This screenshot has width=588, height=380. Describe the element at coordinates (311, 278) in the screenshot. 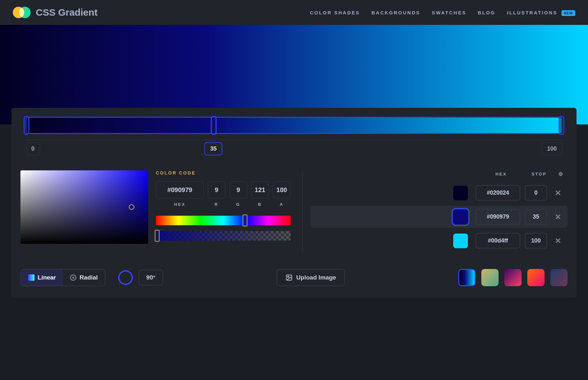

I see `upload-image-button: Upload Image` at that location.